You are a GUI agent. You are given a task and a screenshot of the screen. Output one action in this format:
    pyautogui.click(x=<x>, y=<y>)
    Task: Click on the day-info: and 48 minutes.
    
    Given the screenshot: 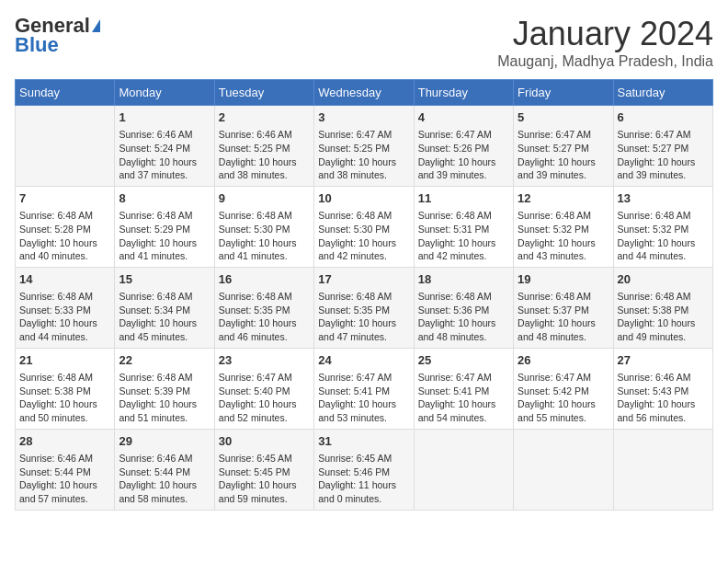 What is the action you would take?
    pyautogui.click(x=463, y=337)
    